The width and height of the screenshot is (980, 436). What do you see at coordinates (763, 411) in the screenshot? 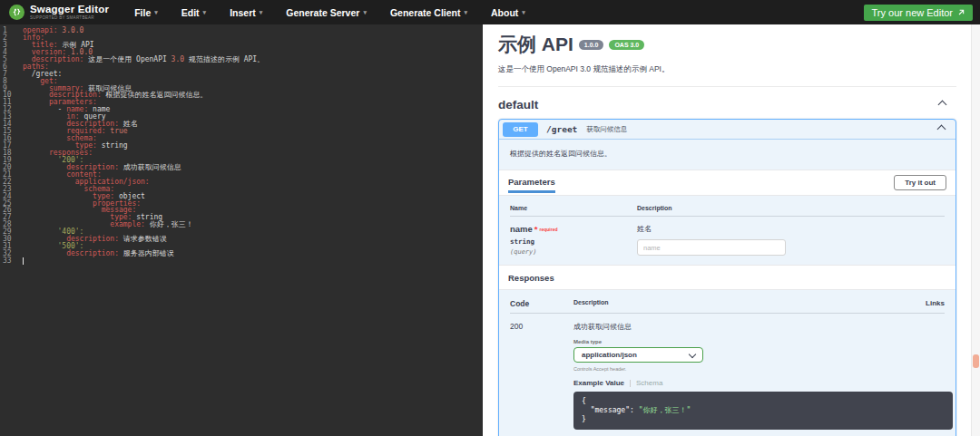
I see `example-value-code: { "message": "你好，张三！" }` at bounding box center [763, 411].